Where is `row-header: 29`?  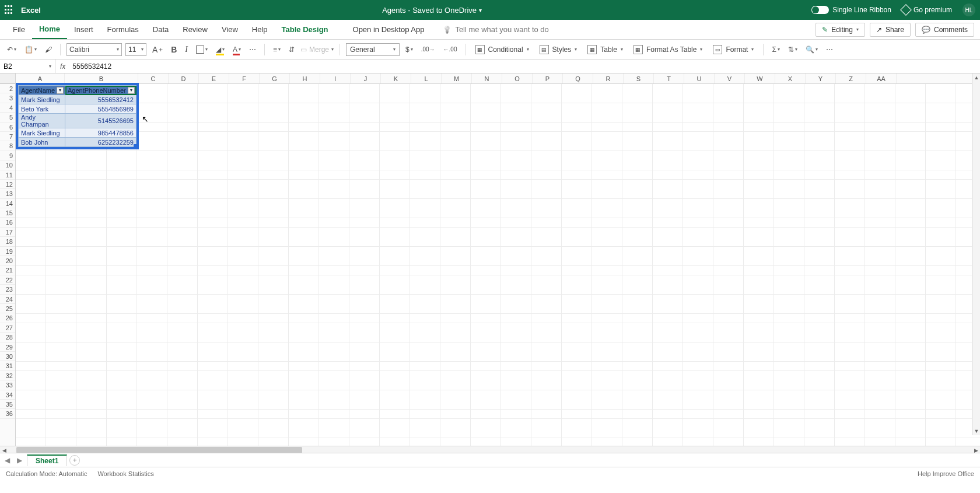 row-header: 29 is located at coordinates (8, 347).